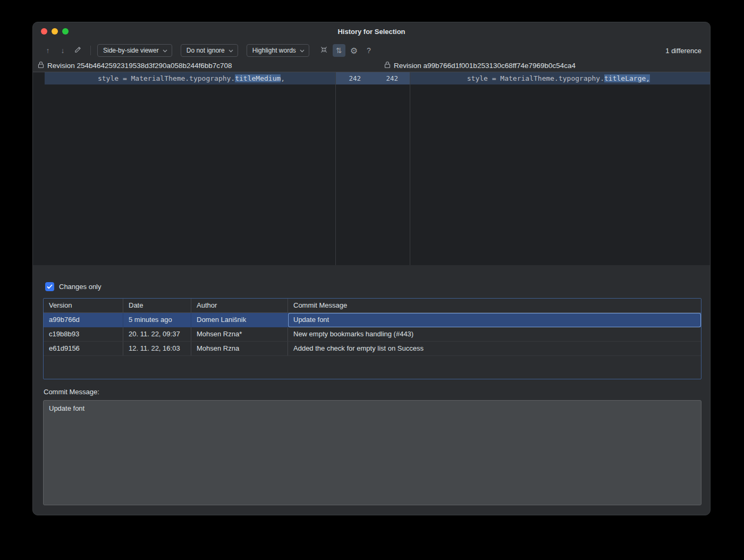 This screenshot has width=744, height=560. I want to click on difference-count: 1 difference, so click(683, 51).